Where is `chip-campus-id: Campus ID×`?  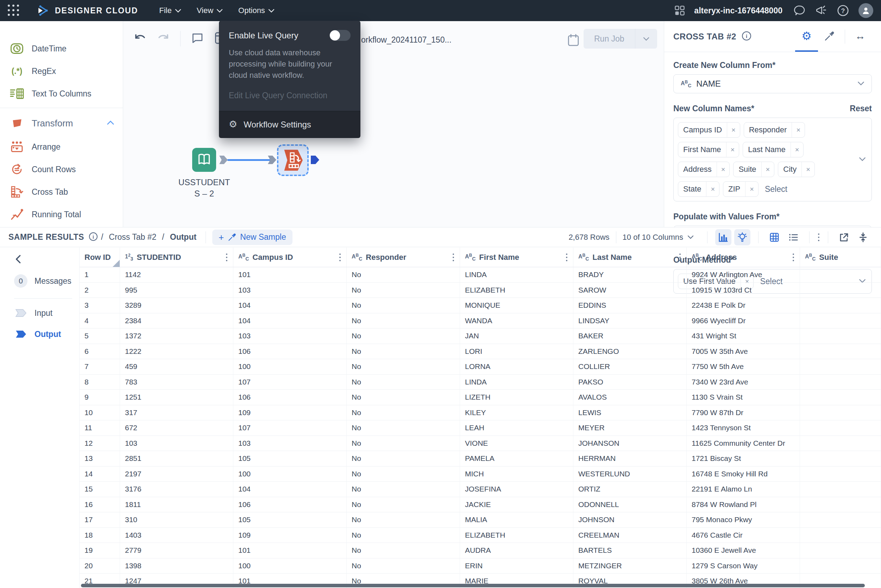
chip-campus-id: Campus ID× is located at coordinates (709, 130).